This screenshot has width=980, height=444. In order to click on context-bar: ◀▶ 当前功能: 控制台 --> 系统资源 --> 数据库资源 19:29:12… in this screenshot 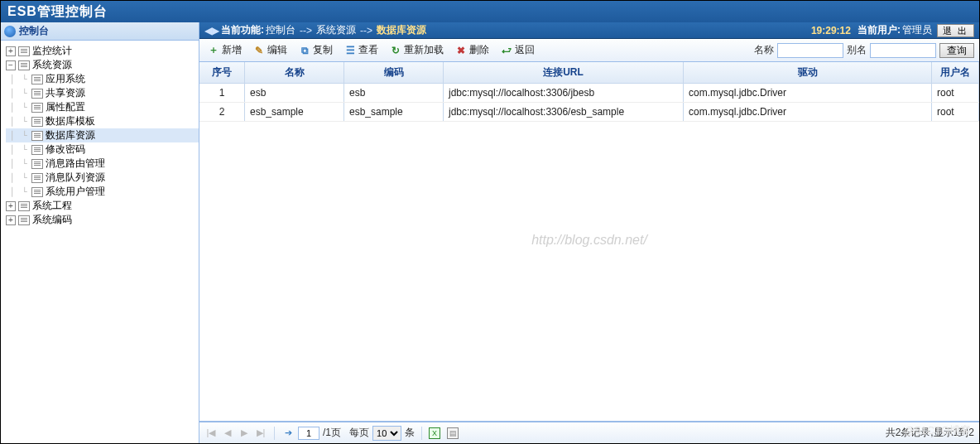, I will do `click(589, 31)`.